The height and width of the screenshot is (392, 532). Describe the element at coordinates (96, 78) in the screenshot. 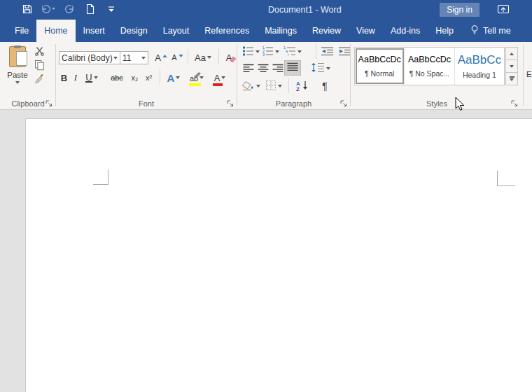

I see `underline-caret` at that location.